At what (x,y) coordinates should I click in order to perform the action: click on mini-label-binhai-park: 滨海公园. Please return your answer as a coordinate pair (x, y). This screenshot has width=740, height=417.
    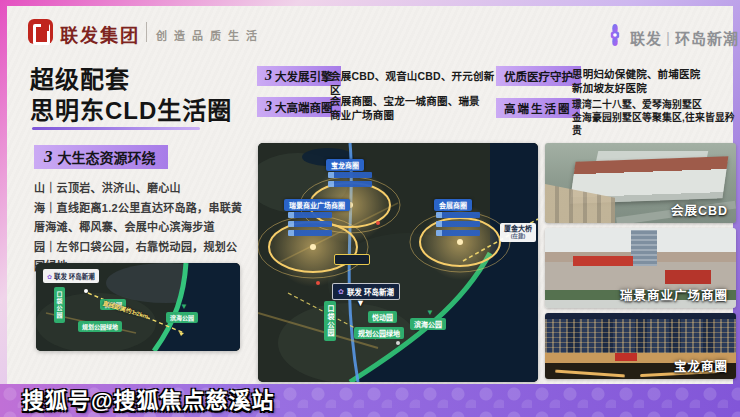
    Looking at the image, I should click on (182, 318).